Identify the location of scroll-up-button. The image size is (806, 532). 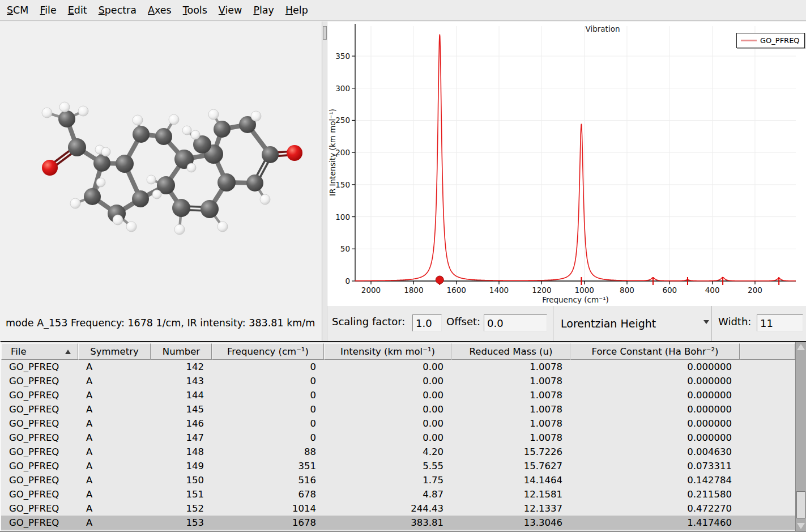
(801, 347).